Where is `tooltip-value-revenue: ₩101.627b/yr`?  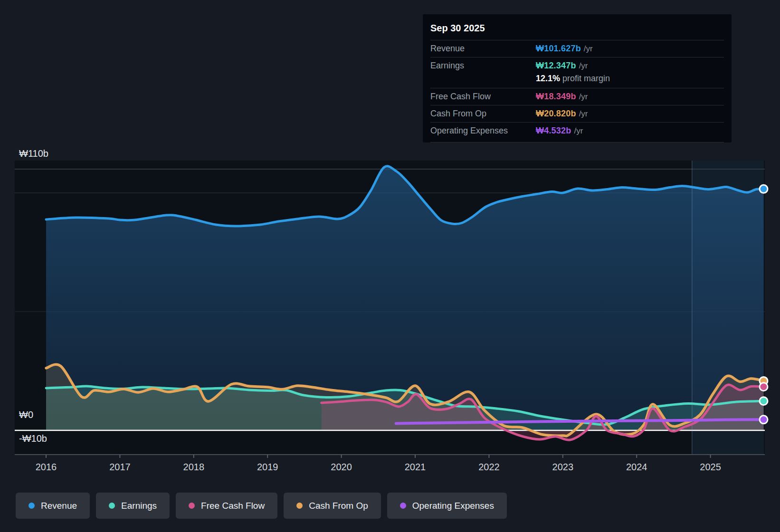
tooltip-value-revenue: ₩101.627b/yr is located at coordinates (564, 48).